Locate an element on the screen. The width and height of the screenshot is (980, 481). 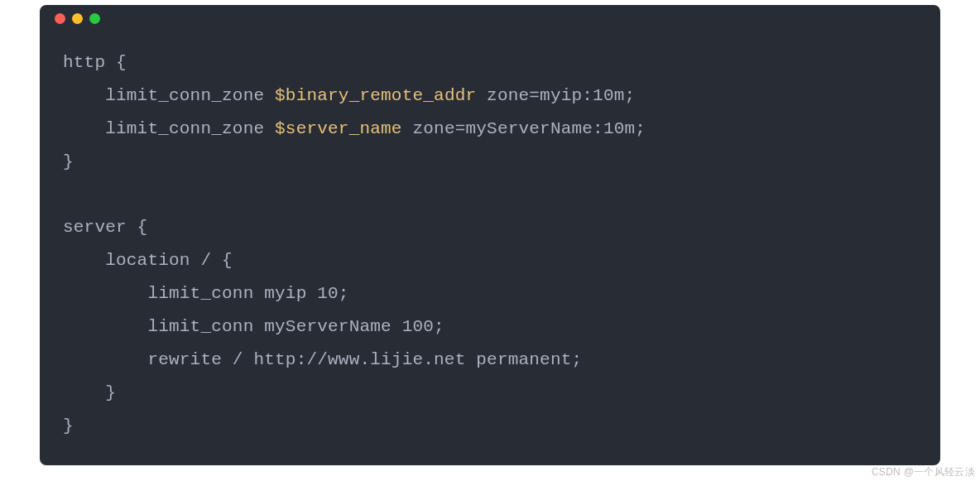
code-variable: $server_name is located at coordinates (339, 129).